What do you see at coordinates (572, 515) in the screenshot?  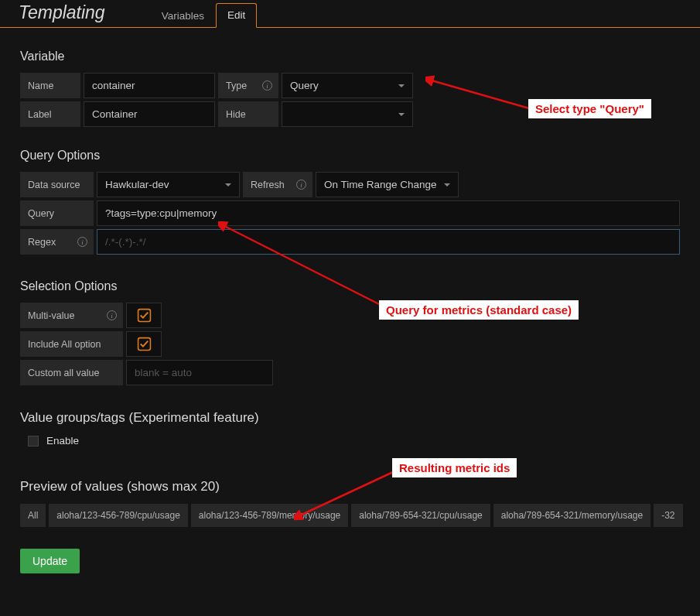 I see `preview-pill: aloha/789-654-321/memory/usage` at bounding box center [572, 515].